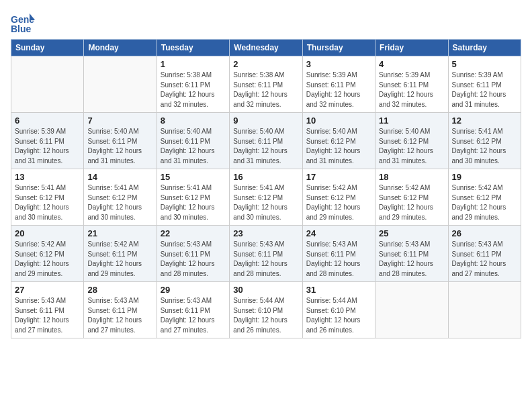 Image resolution: width=532 pixels, height=411 pixels. What do you see at coordinates (339, 48) in the screenshot?
I see `weekday-header-thursday: Thursday` at bounding box center [339, 48].